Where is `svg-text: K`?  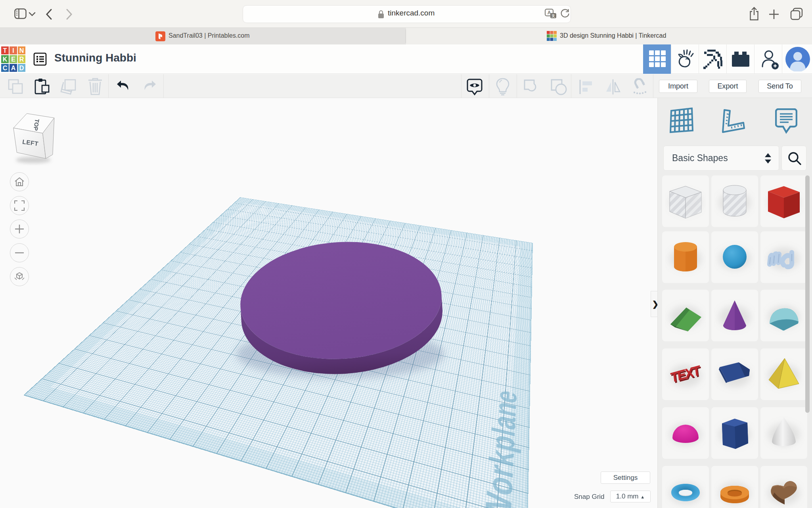
svg-text: K is located at coordinates (5, 60).